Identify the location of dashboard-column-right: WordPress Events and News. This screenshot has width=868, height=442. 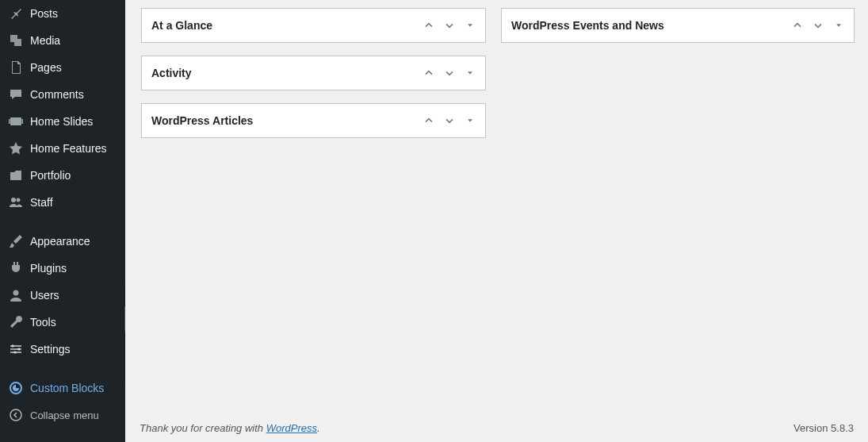
(678, 32).